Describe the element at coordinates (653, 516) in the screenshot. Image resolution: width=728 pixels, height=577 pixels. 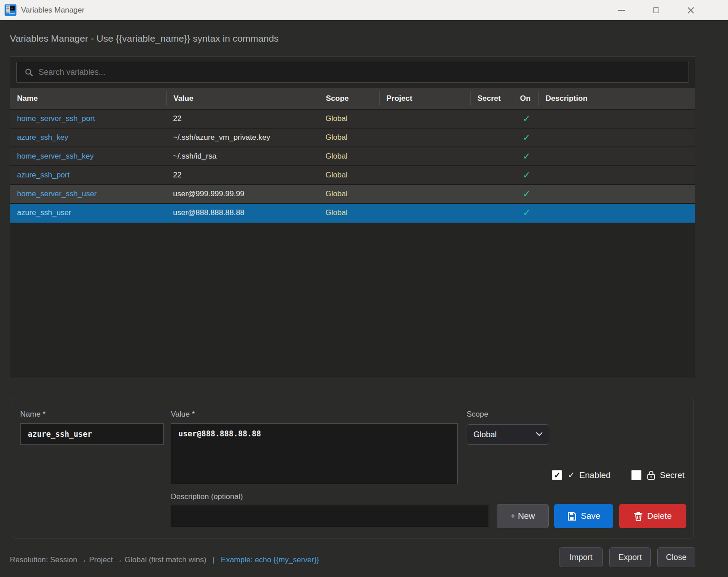
I see `delete-button: Delete` at that location.